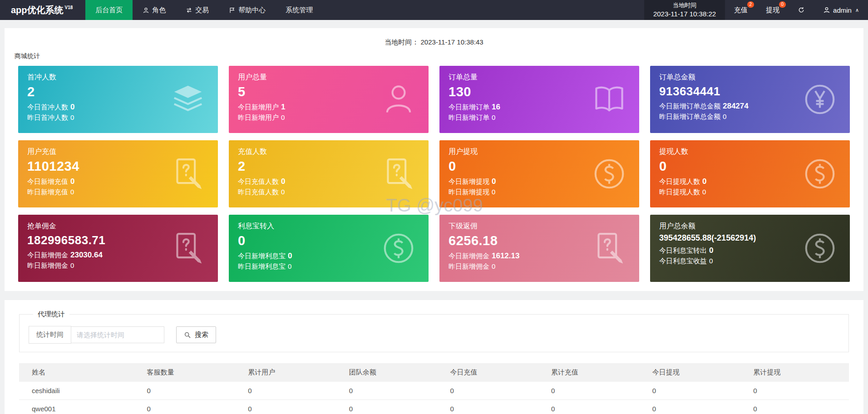  I want to click on section-title: 商城统计, so click(439, 56).